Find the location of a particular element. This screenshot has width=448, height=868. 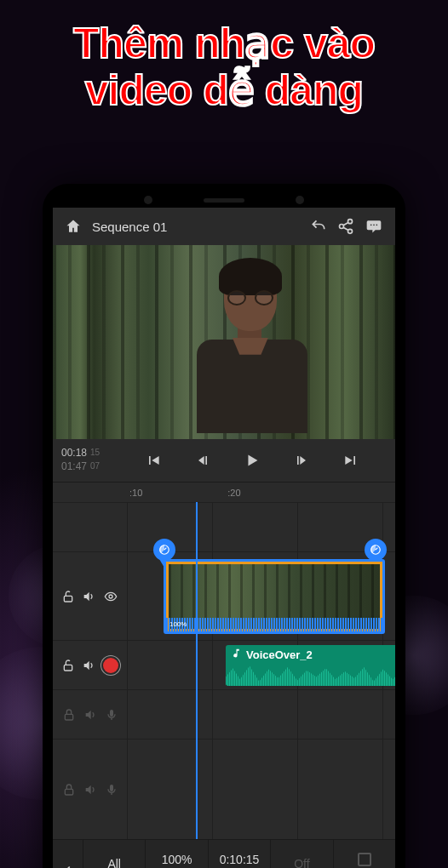

ramp-value: Off is located at coordinates (302, 863).